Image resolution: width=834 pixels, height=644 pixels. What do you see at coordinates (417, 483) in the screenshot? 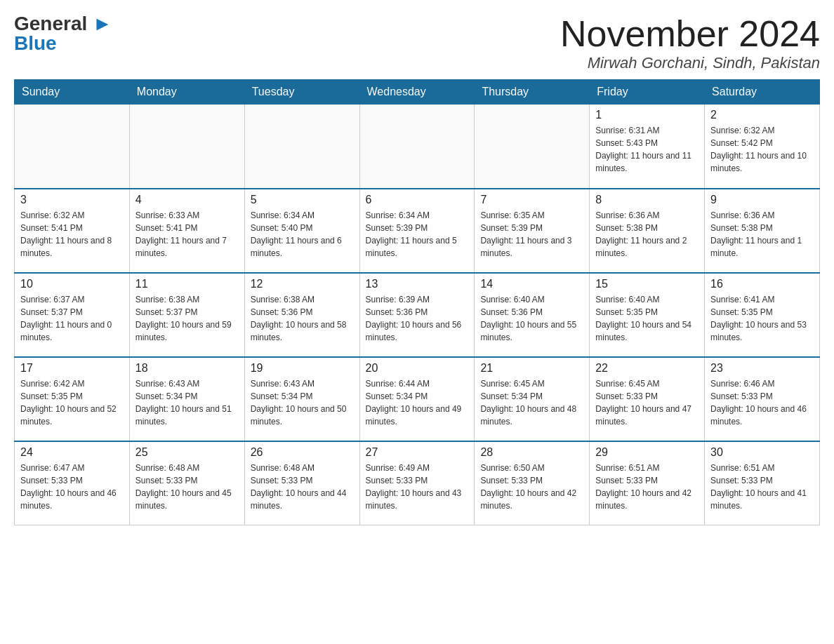
I see `calendar-cell: 27Sunrise: 6:49 AMSunset: 5:33 PMDayligh…` at bounding box center [417, 483].